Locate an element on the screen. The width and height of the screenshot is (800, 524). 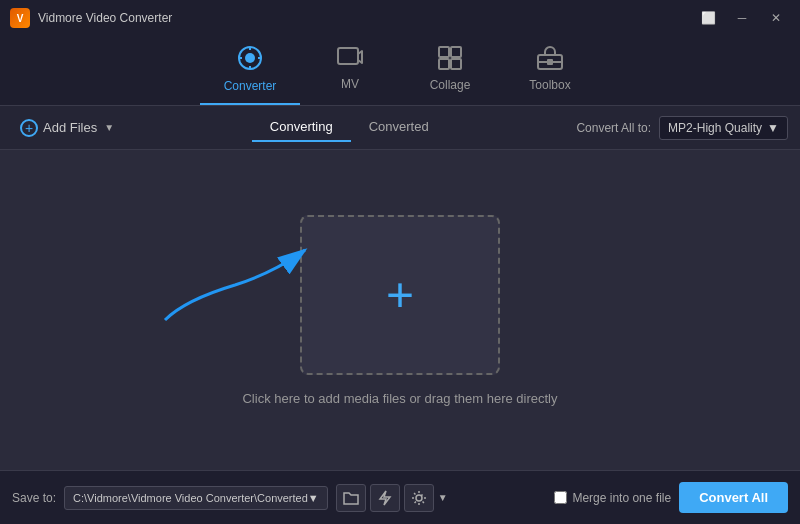
sub-tab-converting: Converting is located at coordinates (302, 128).